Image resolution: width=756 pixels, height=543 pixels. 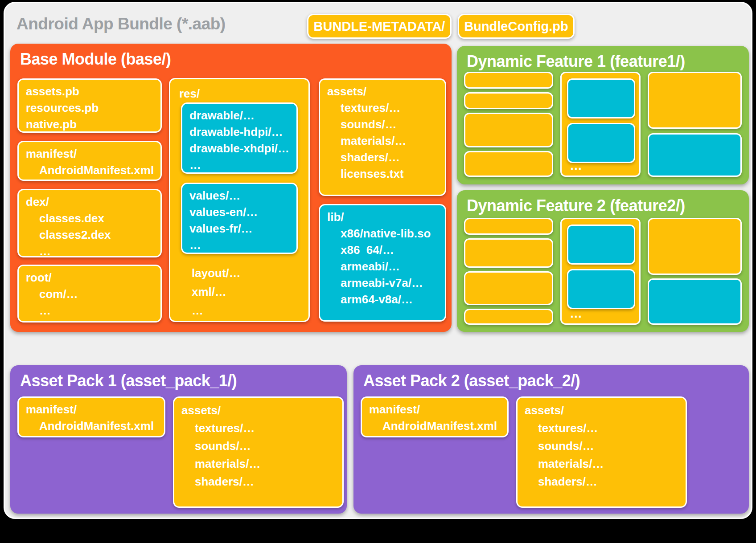 What do you see at coordinates (382, 250) in the screenshot?
I see `dir-entry: x86_64/…` at bounding box center [382, 250].